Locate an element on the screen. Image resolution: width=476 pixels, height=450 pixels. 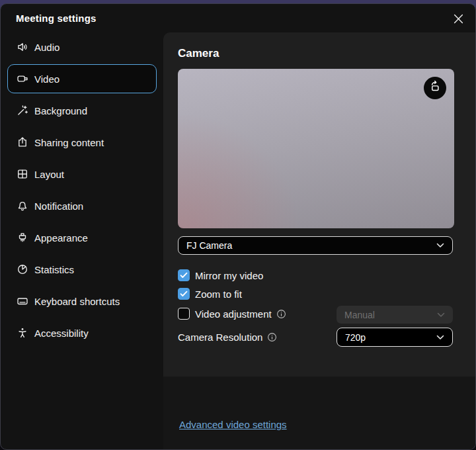
accessibility-icon is located at coordinates (22, 333).